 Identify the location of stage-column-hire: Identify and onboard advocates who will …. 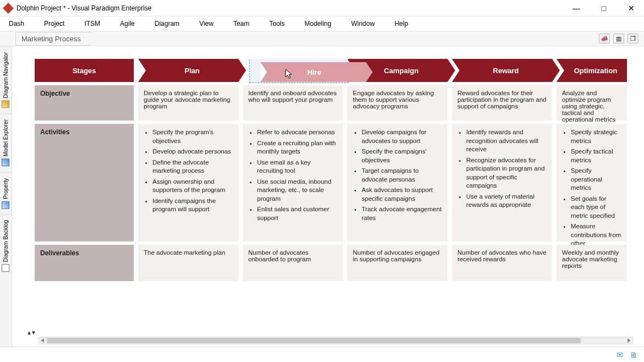
(293, 170).